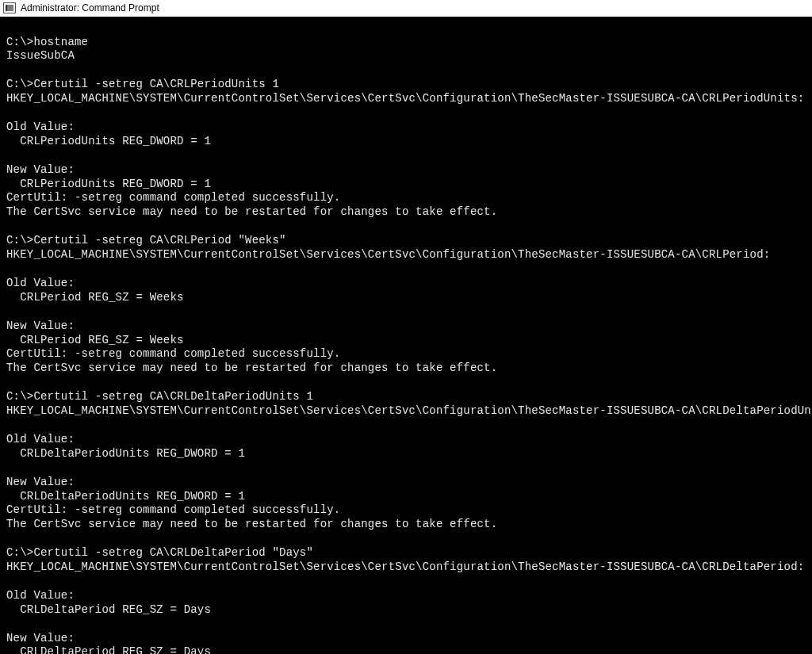  I want to click on old-line-2: CRLPeriod REG_SZ = Weeks, so click(95, 297).